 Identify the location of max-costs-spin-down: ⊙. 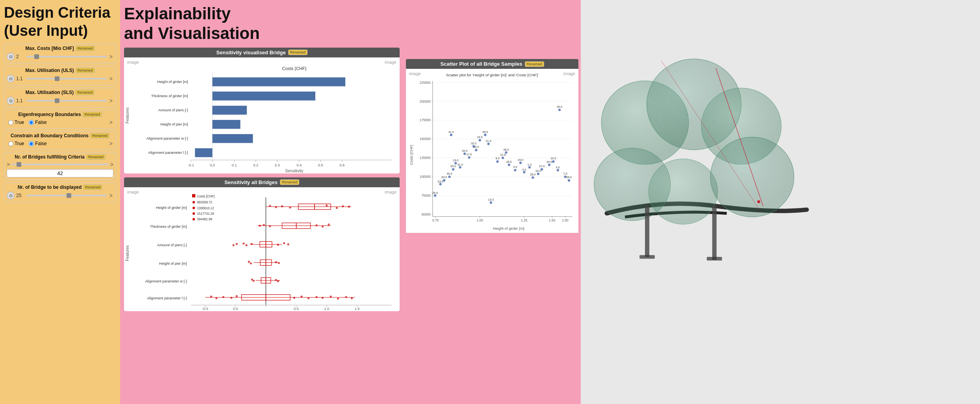
(11, 57).